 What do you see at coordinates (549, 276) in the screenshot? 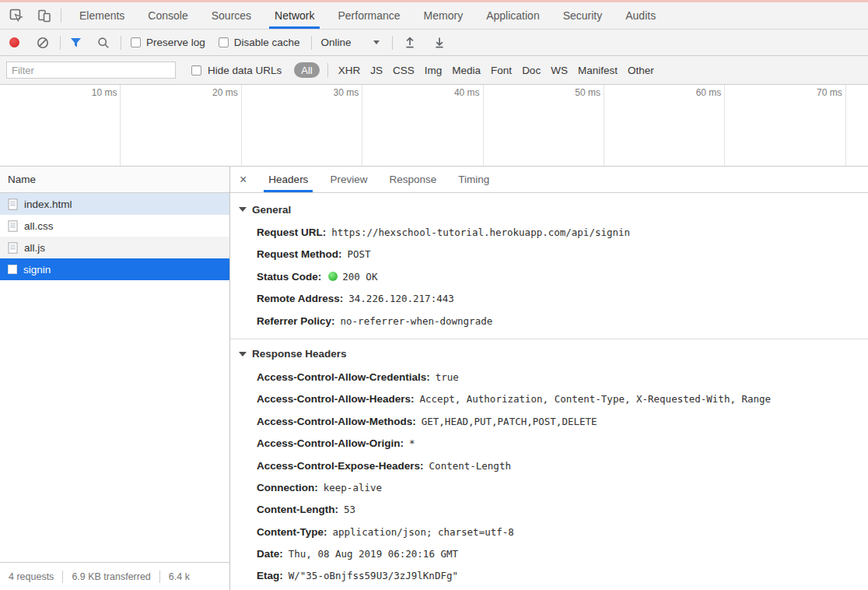
I see `header-row: Status Code:200 OK` at bounding box center [549, 276].